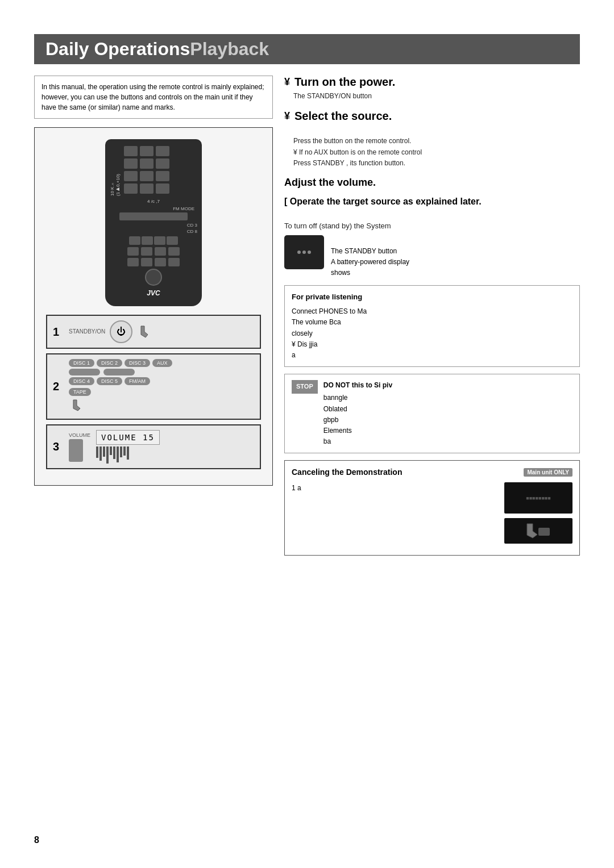 The width and height of the screenshot is (614, 868). I want to click on nav-btn4, so click(172, 241).